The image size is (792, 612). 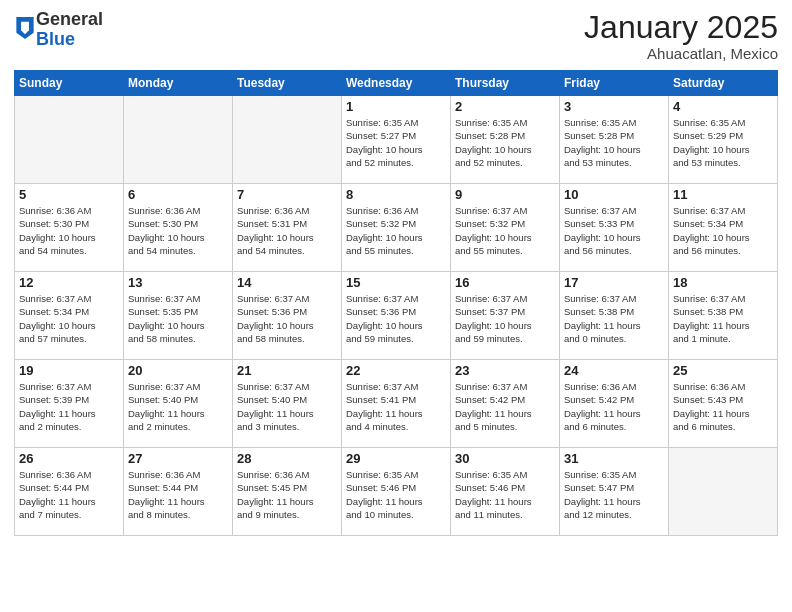 I want to click on day-number: 9, so click(x=505, y=194).